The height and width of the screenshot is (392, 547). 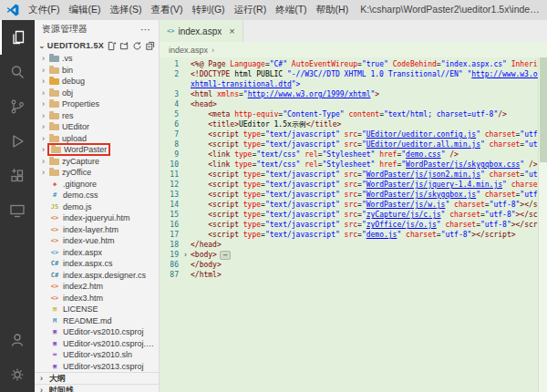 I want to click on new-folder-icon, so click(x=124, y=46).